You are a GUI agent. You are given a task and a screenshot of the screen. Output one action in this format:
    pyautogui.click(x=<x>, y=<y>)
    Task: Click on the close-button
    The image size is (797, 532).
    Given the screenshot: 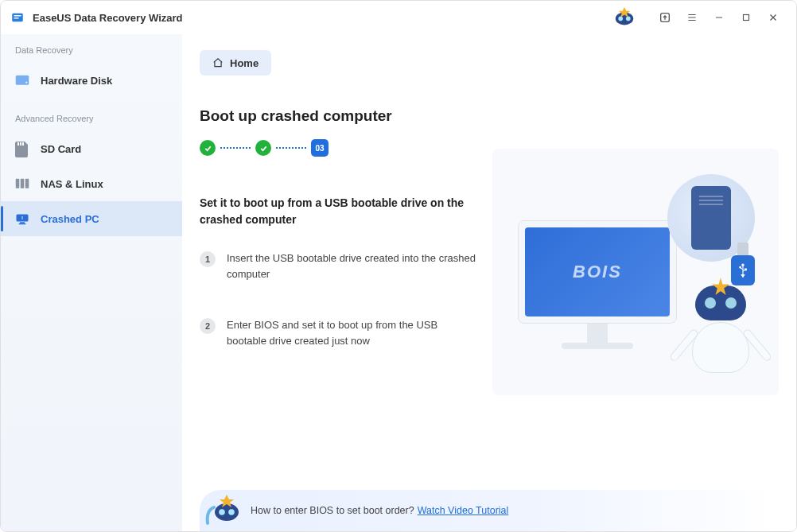 What is the action you would take?
    pyautogui.click(x=773, y=17)
    